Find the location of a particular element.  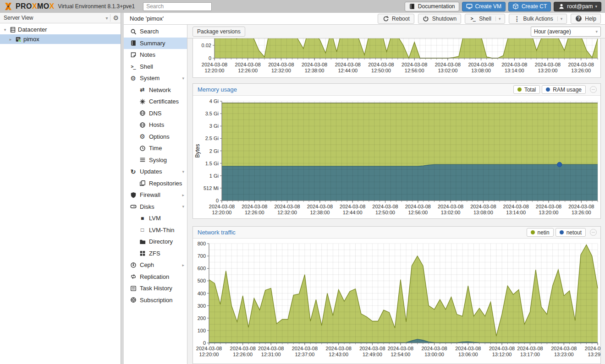

menu-item-dns: DNS is located at coordinates (155, 114).